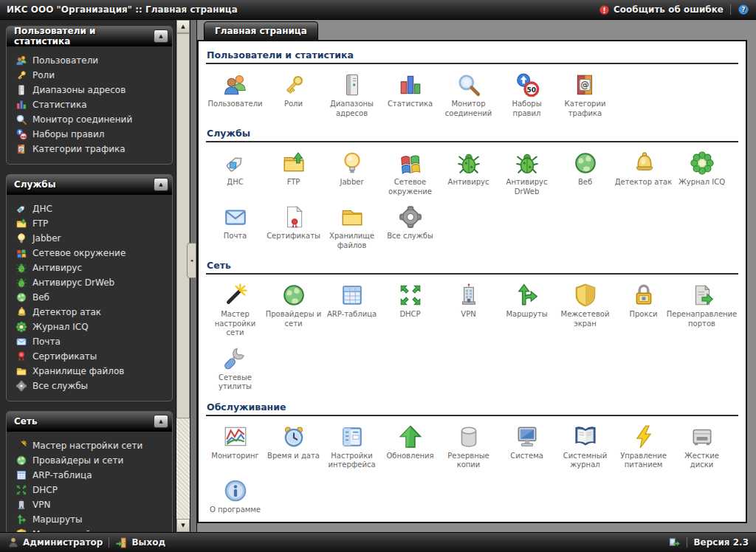 This screenshot has height=552, width=756. What do you see at coordinates (527, 310) in the screenshot?
I see `shortcut-item: Маршруты` at bounding box center [527, 310].